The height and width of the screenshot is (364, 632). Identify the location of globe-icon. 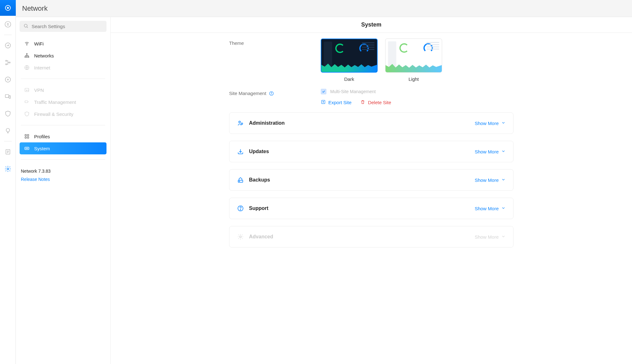
(27, 68).